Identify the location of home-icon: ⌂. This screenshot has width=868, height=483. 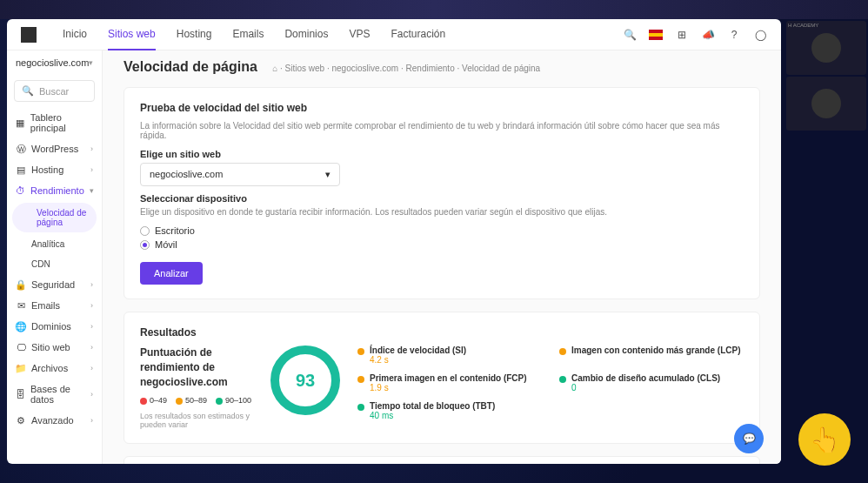
(275, 68).